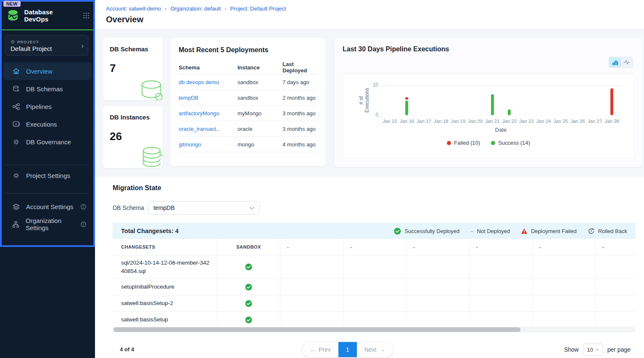  Describe the element at coordinates (458, 121) in the screenshot. I see `x-tick-label: Jan 19` at that location.